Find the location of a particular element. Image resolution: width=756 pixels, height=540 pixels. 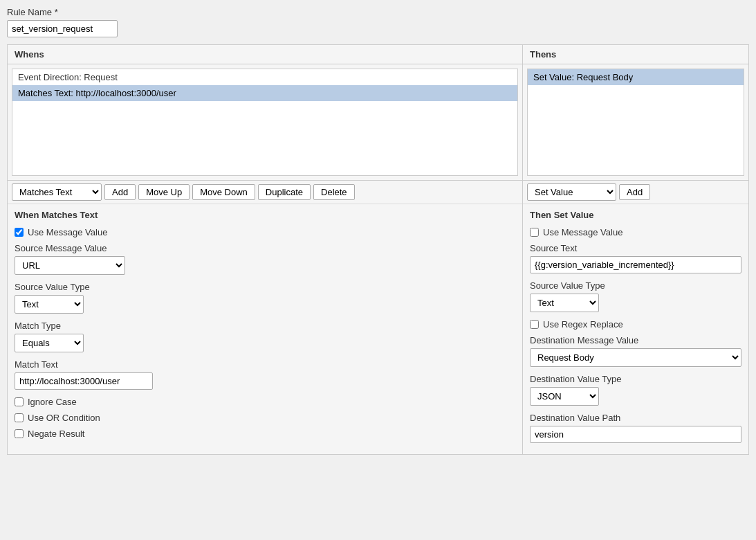

use-message-value-checkbox is located at coordinates (19, 233).